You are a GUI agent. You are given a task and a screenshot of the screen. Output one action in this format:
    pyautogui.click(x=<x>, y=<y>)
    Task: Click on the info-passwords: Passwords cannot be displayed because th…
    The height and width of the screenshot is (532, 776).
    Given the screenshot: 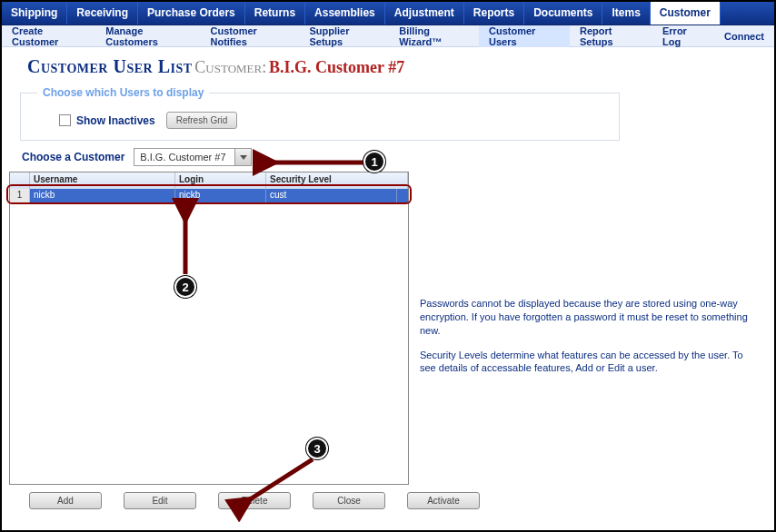 What is the action you would take?
    pyautogui.click(x=588, y=318)
    